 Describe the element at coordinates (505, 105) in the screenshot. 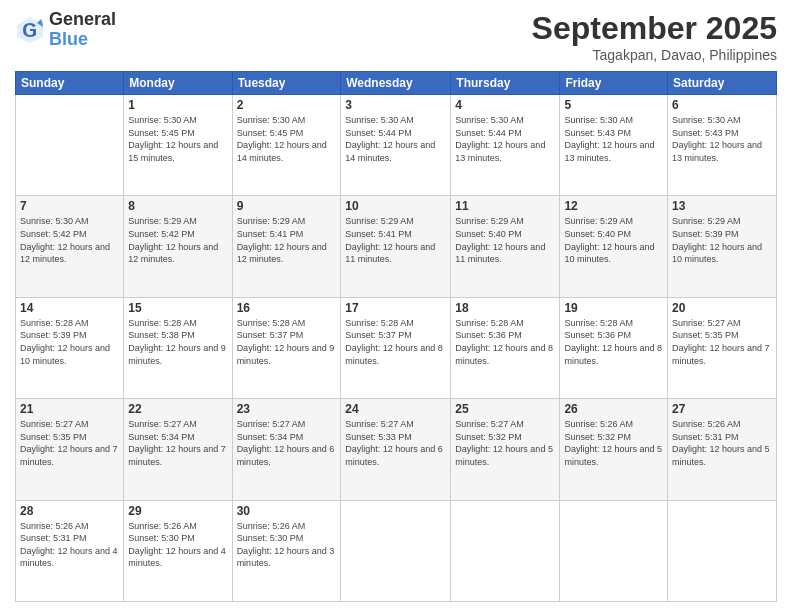

I see `day-number: 4` at that location.